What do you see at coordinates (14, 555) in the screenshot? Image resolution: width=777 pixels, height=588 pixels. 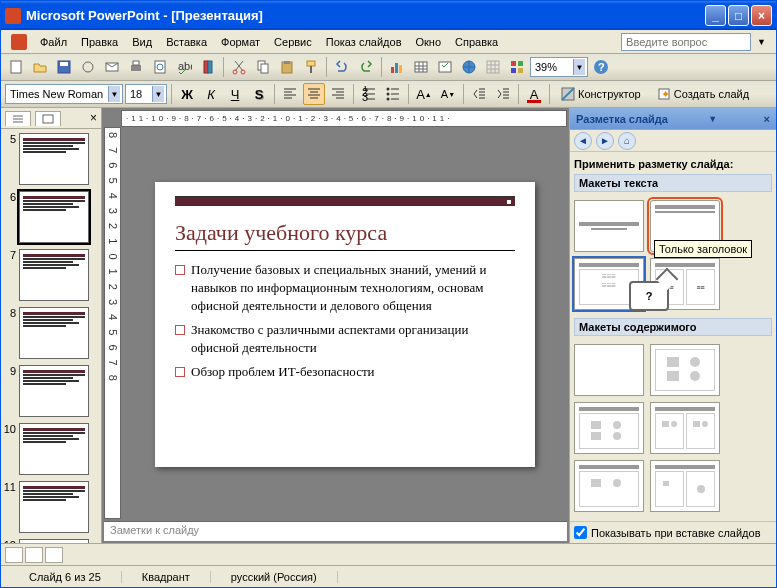 I see `normal-view-button` at bounding box center [14, 555].